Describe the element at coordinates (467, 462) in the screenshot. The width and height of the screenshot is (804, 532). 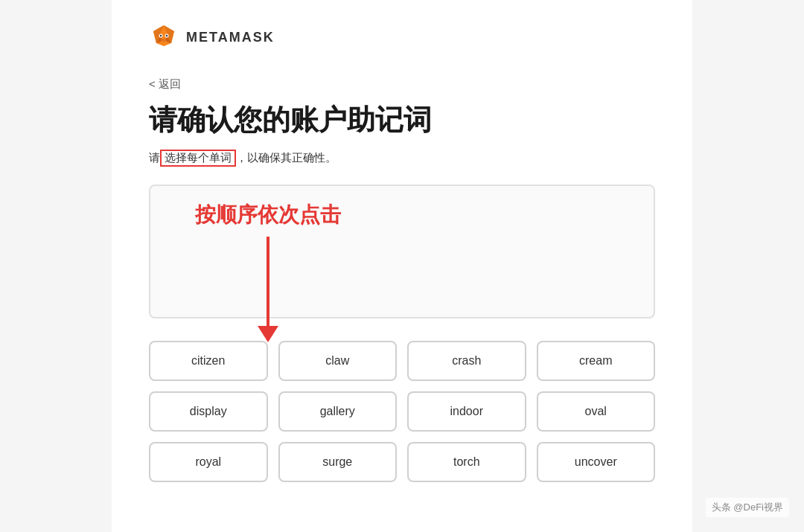
I see `word-button-torch: torch` at that location.